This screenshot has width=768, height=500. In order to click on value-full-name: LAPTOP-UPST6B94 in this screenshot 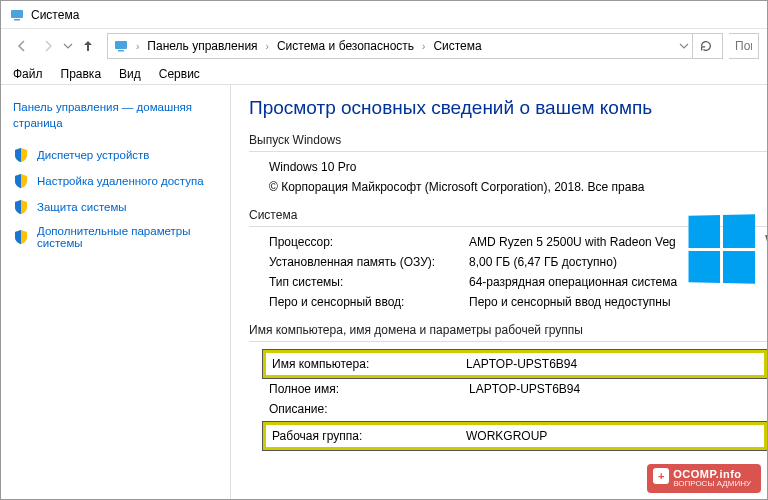, I will do `click(618, 389)`.